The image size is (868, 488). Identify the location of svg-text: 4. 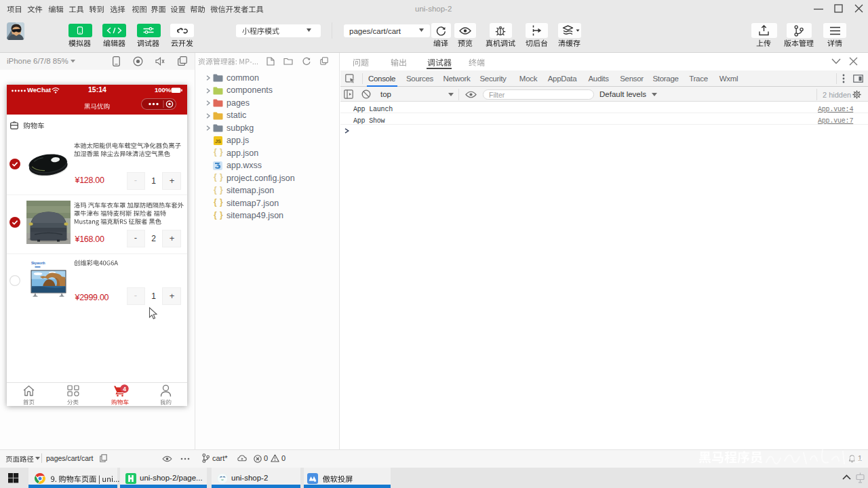
(125, 388).